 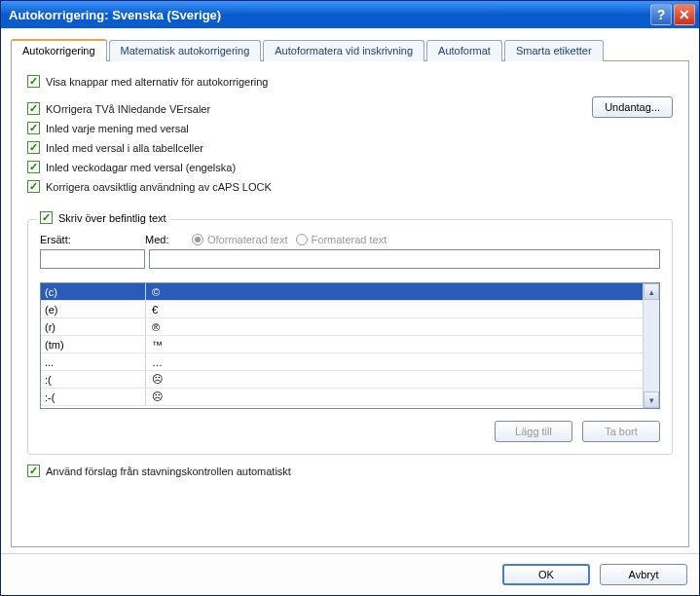 I want to click on list-row: ... …, so click(x=342, y=362).